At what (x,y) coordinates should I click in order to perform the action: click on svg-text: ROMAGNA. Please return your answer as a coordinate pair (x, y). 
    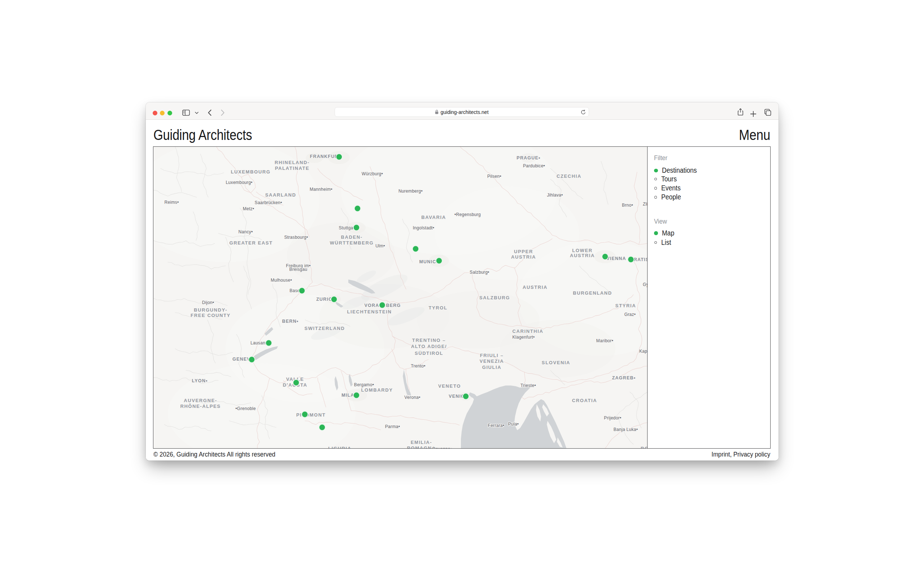
    Looking at the image, I should click on (421, 447).